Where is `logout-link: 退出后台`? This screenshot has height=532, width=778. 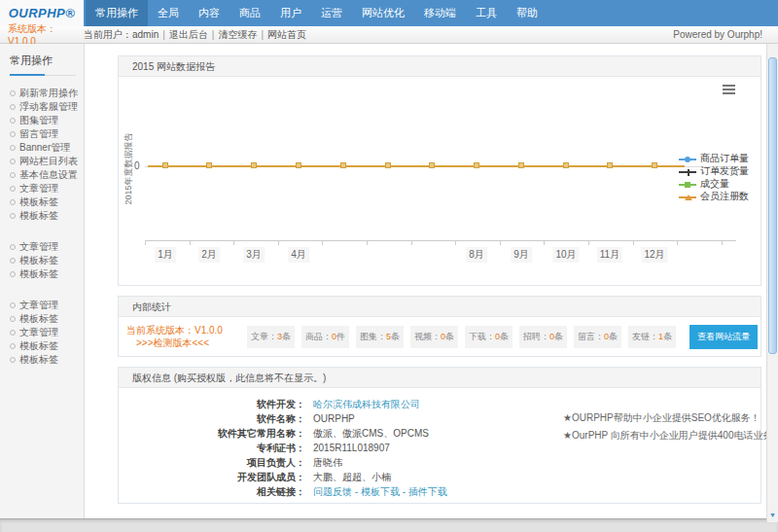
logout-link: 退出后台 is located at coordinates (183, 35).